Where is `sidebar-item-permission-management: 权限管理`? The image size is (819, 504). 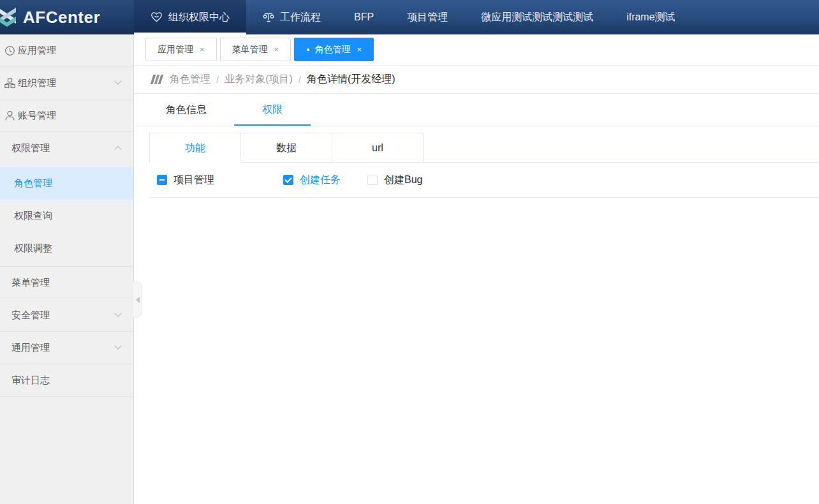
sidebar-item-permission-management: 权限管理 is located at coordinates (66, 148).